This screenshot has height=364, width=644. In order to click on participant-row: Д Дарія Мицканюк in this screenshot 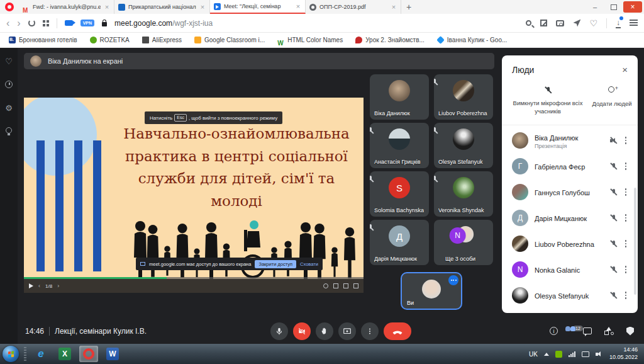, I will do `click(570, 218)`.